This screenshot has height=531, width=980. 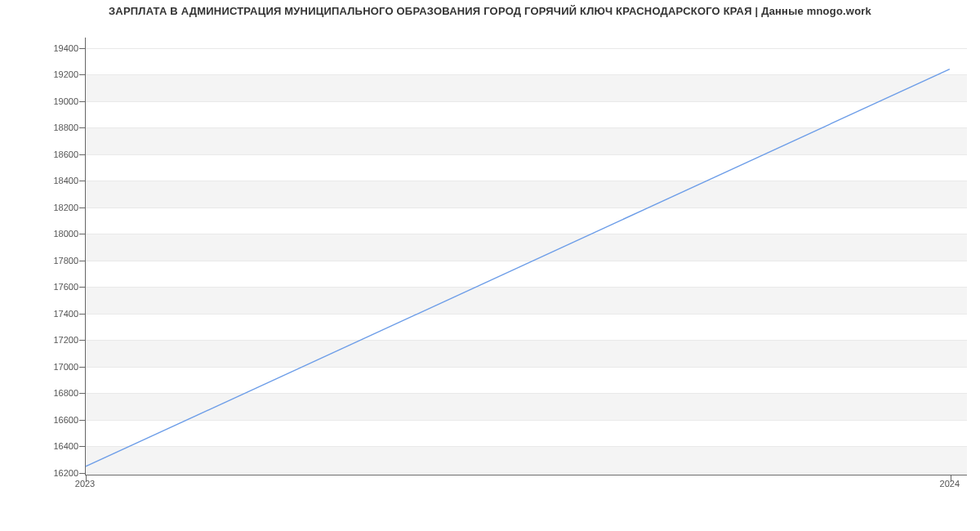 I want to click on y-axis-label: 17200, so click(x=54, y=340).